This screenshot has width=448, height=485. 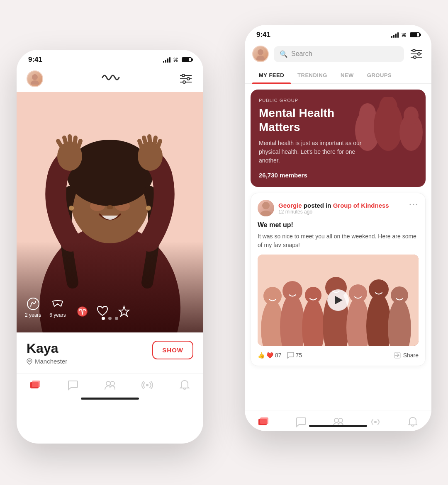 What do you see at coordinates (406, 35) in the screenshot?
I see `right-status-icons: ⌘` at bounding box center [406, 35].